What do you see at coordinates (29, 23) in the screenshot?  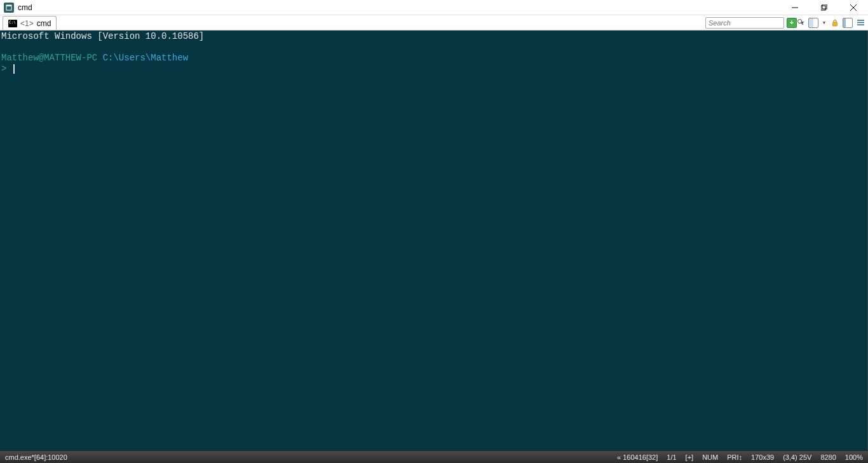 I see `tabs: <1> cmd` at bounding box center [29, 23].